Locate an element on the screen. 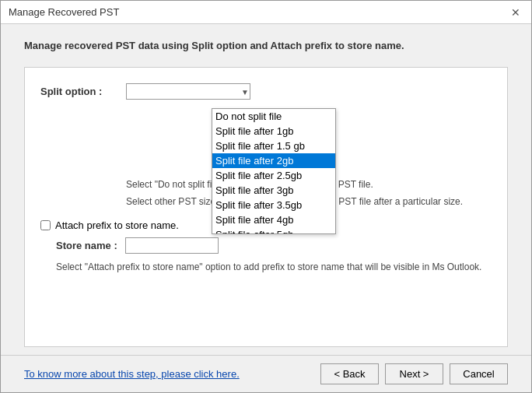 The width and height of the screenshot is (532, 393). cancel-button: Cancel is located at coordinates (479, 374).